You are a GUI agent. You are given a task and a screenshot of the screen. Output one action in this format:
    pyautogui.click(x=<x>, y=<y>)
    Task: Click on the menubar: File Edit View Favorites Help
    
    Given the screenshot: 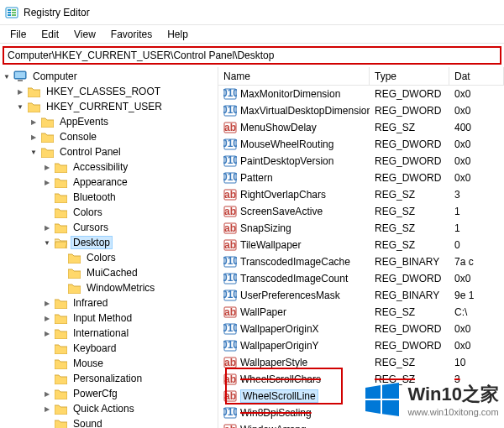 What is the action you would take?
    pyautogui.click(x=252, y=34)
    